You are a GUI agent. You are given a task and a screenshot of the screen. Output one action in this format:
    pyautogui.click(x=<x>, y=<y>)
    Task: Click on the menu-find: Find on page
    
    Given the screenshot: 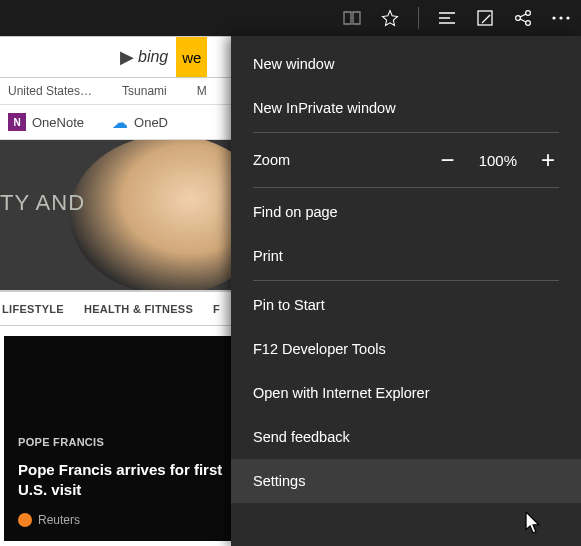 What is the action you would take?
    pyautogui.click(x=406, y=212)
    